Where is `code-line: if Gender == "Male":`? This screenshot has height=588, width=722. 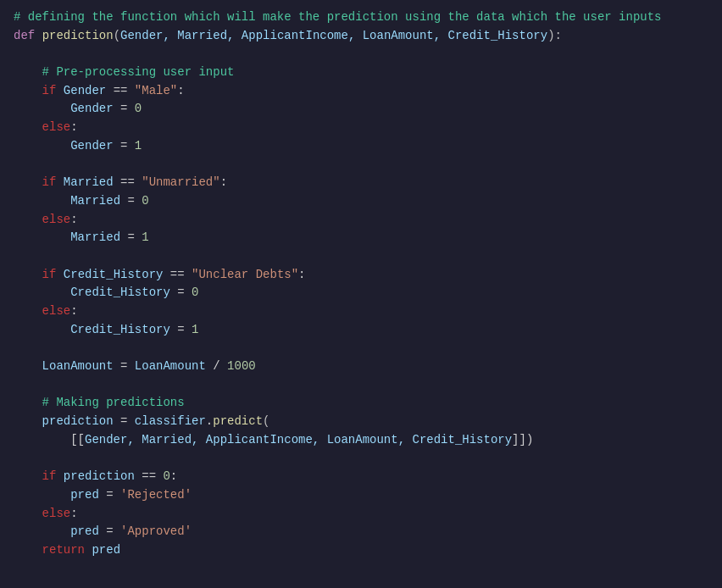
code-line: if Gender == "Male": is located at coordinates (361, 92).